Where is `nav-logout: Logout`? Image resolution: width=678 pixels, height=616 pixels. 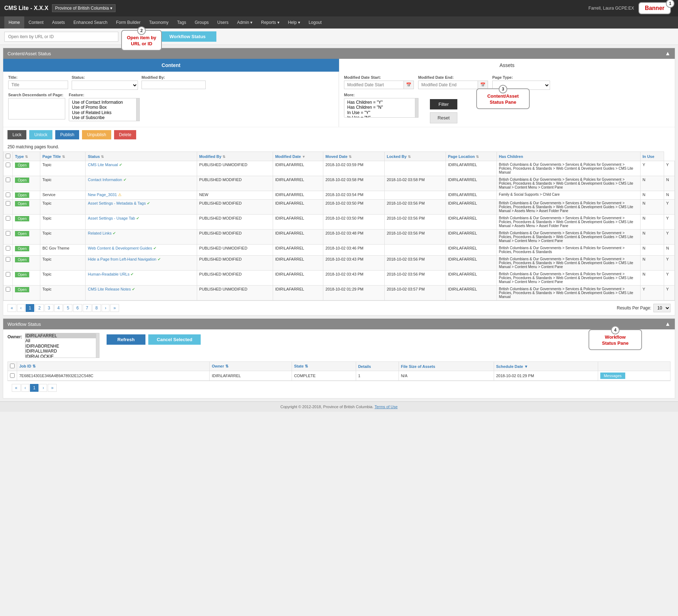
nav-logout: Logout is located at coordinates (315, 22).